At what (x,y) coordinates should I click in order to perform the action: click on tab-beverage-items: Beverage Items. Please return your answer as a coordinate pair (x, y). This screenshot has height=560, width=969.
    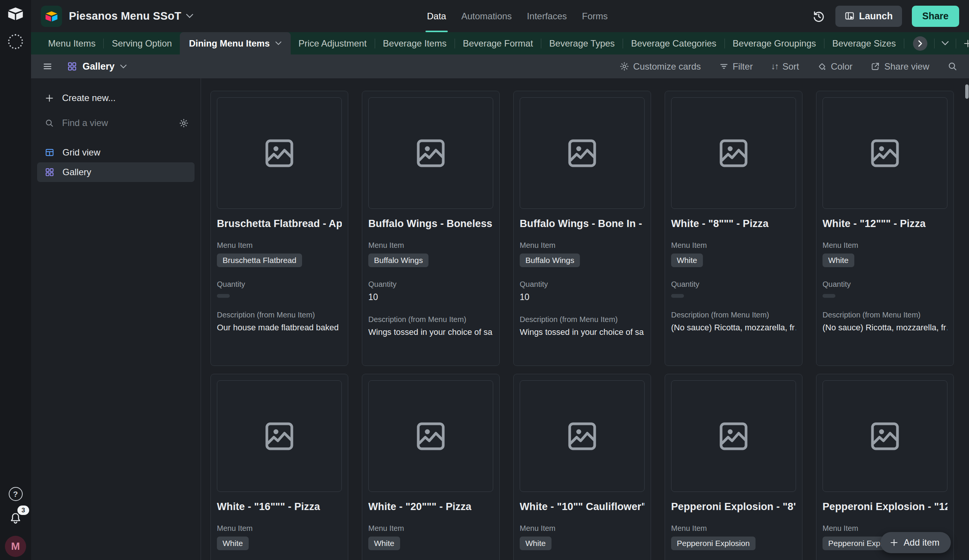
    Looking at the image, I should click on (415, 43).